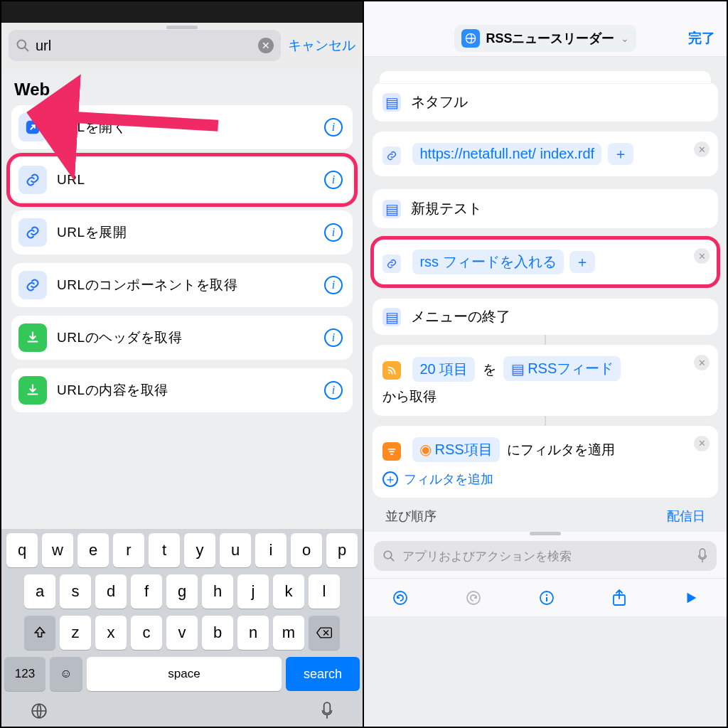 This screenshot has height=728, width=728. Describe the element at coordinates (129, 550) in the screenshot. I see `key-r: r` at that location.